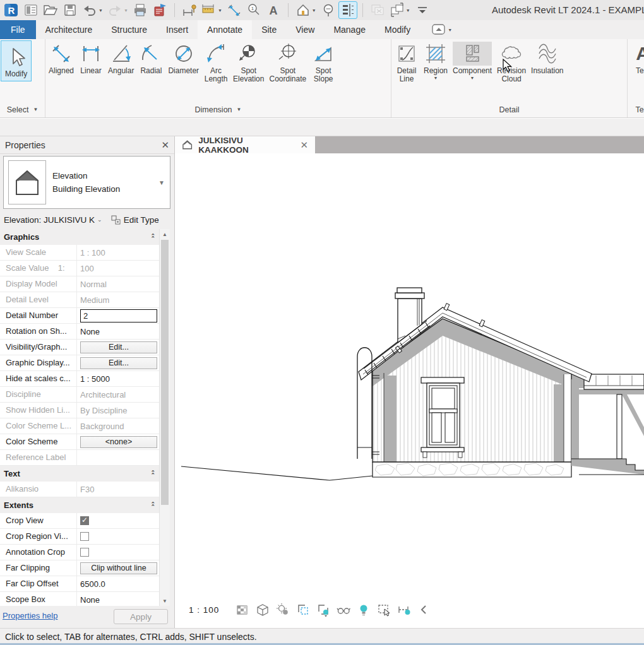 The width and height of the screenshot is (644, 645). I want to click on tab-insert: Insert, so click(177, 30).